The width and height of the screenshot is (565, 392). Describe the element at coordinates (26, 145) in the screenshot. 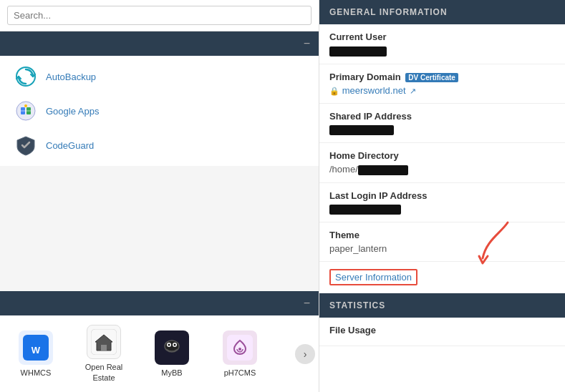

I see `codeguard-icon` at that location.